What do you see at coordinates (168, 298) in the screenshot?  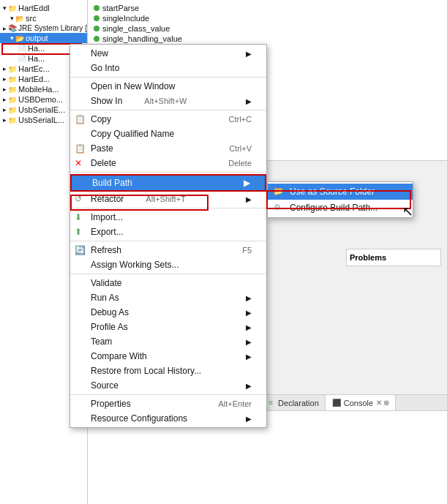 I see `menu-item-run-as: Run As ▶` at bounding box center [168, 298].